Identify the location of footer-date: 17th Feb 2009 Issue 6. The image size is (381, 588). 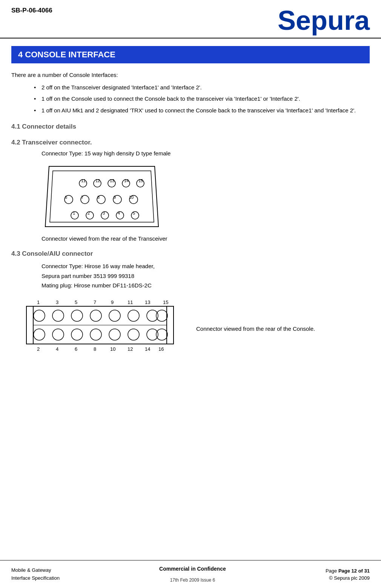
(192, 580).